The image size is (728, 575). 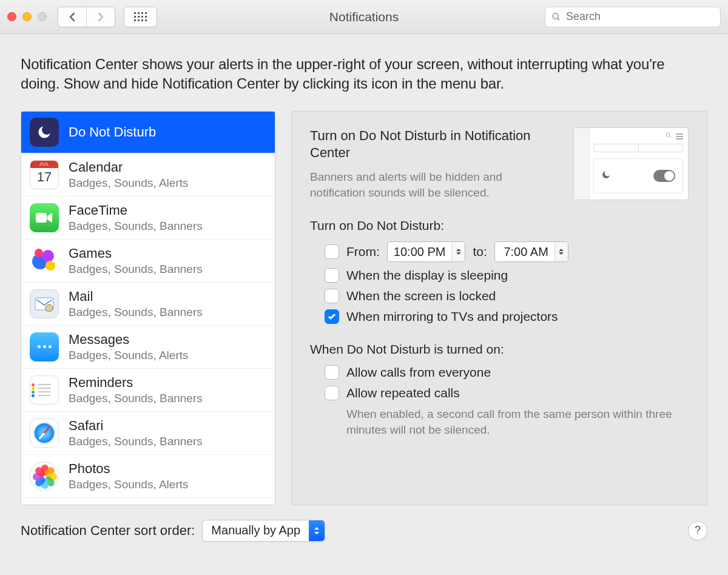 What do you see at coordinates (148, 433) in the screenshot?
I see `app-item-safari: Safari Badges, Sounds, Banners` at bounding box center [148, 433].